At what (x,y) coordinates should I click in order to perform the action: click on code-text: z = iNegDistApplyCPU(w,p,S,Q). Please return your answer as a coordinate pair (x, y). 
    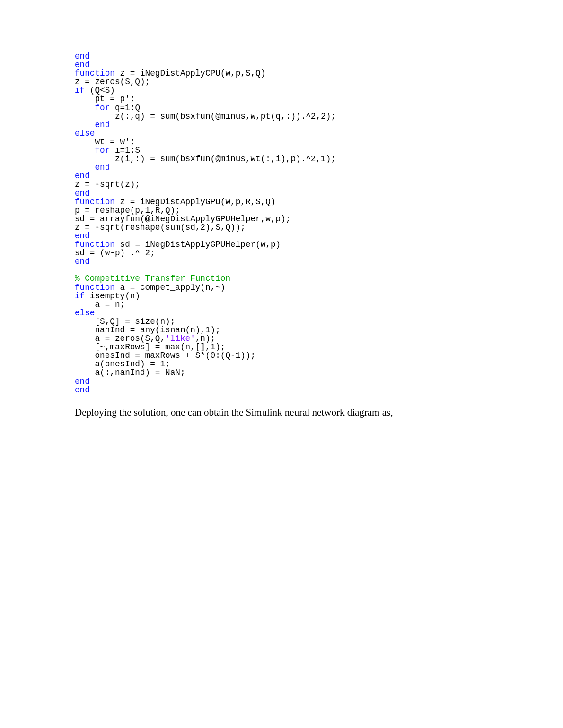
    Looking at the image, I should click on (190, 73).